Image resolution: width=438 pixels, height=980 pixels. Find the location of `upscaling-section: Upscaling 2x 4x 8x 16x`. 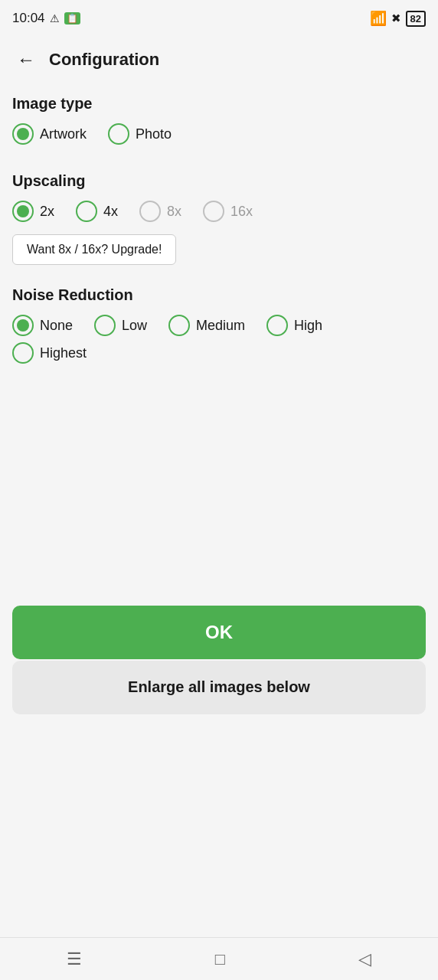

upscaling-section: Upscaling 2x 4x 8x 16x is located at coordinates (219, 219).